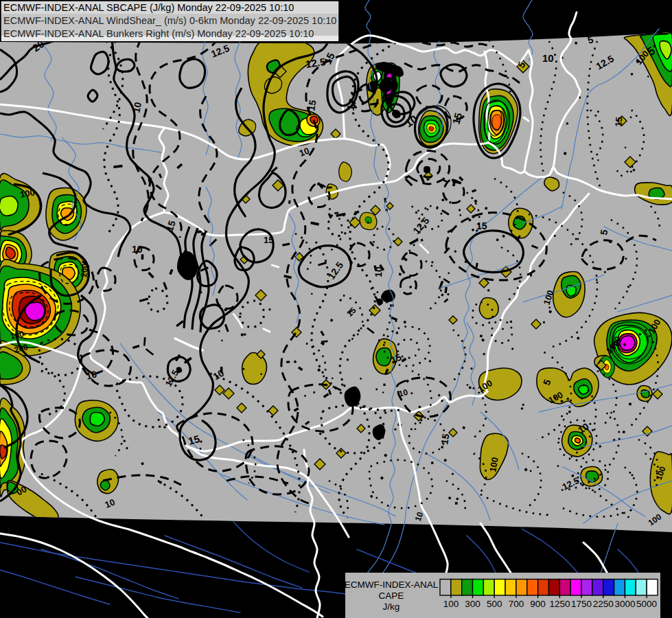  I want to click on svg-text: CAPE, so click(391, 596).